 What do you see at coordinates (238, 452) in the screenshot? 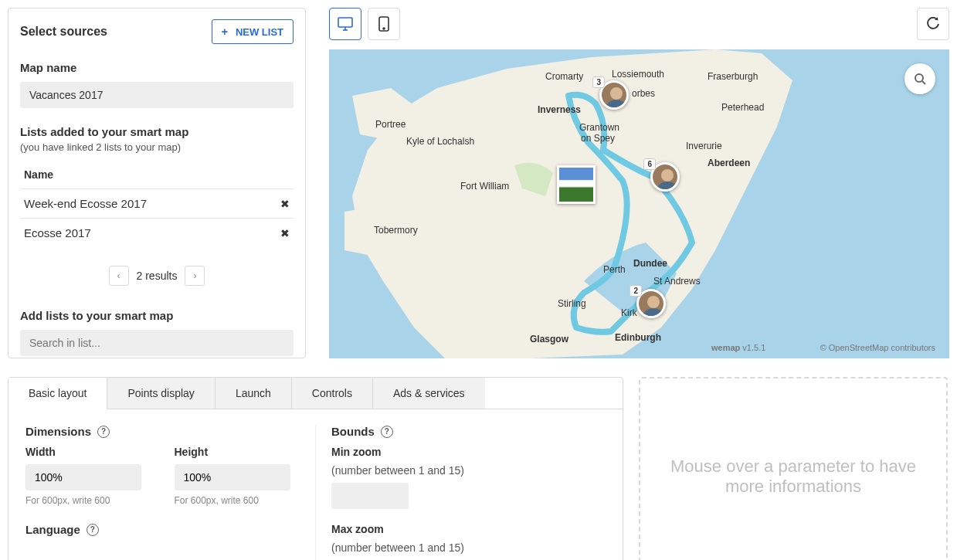
I see `height-label: Height` at bounding box center [238, 452].